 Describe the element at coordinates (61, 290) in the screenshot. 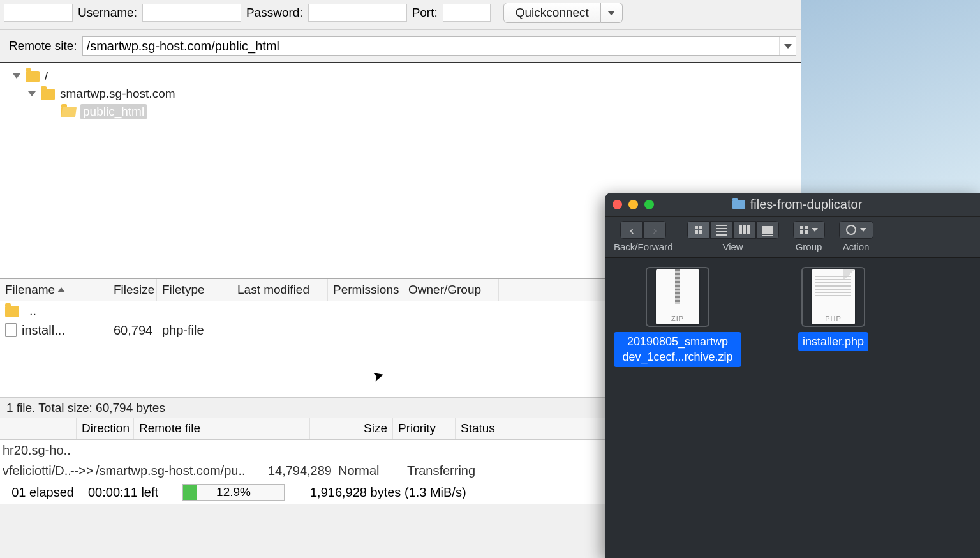

I see `sort-asc-icon` at that location.